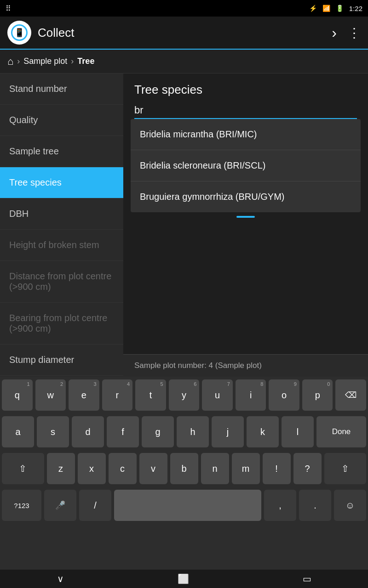  Describe the element at coordinates (61, 579) in the screenshot. I see `nav-back-button: ∨` at that location.